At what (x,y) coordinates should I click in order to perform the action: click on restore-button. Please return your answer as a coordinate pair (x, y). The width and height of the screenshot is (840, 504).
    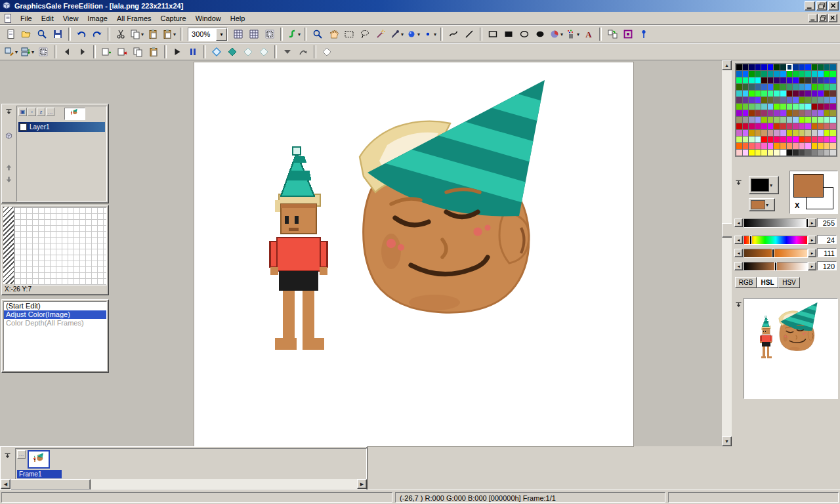
    Looking at the image, I should click on (822, 6).